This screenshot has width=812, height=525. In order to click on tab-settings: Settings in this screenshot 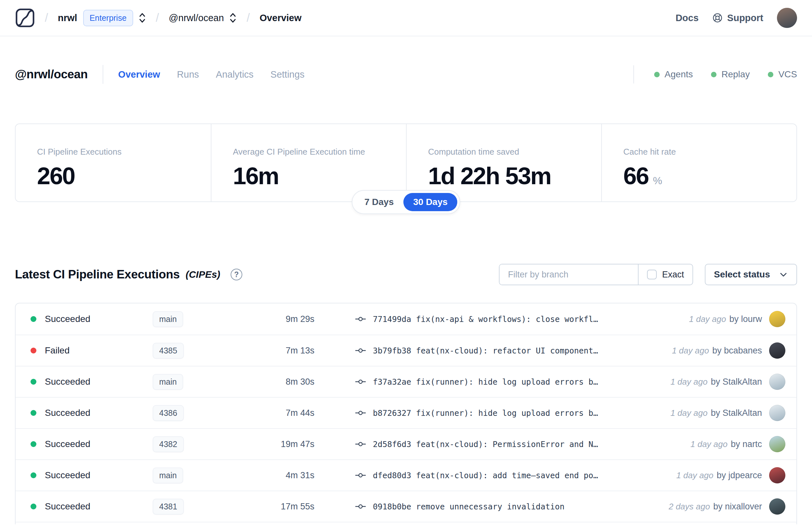, I will do `click(288, 74)`.